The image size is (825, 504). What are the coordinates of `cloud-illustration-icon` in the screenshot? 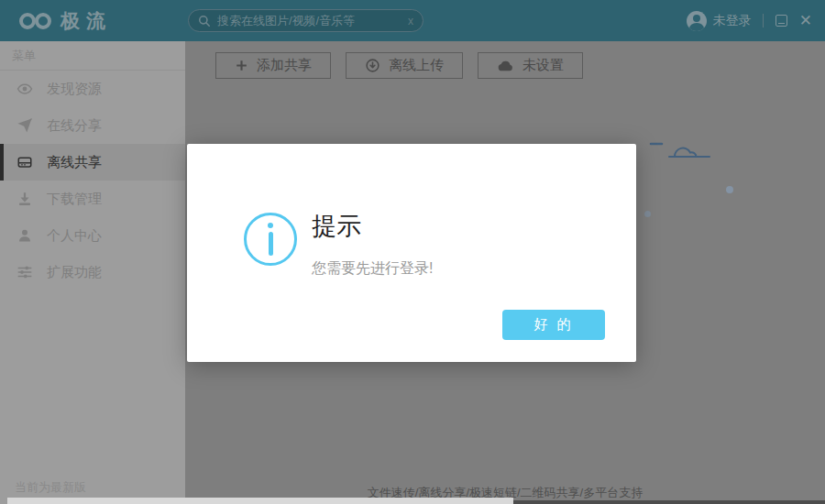 It's located at (681, 148).